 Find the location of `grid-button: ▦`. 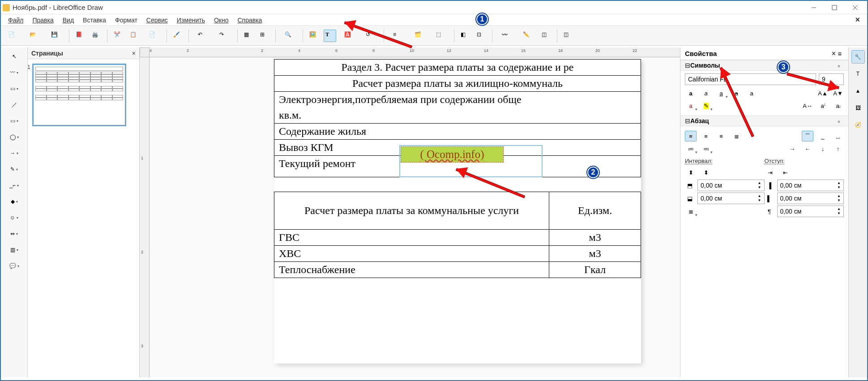

grid-button: ▦ is located at coordinates (248, 36).